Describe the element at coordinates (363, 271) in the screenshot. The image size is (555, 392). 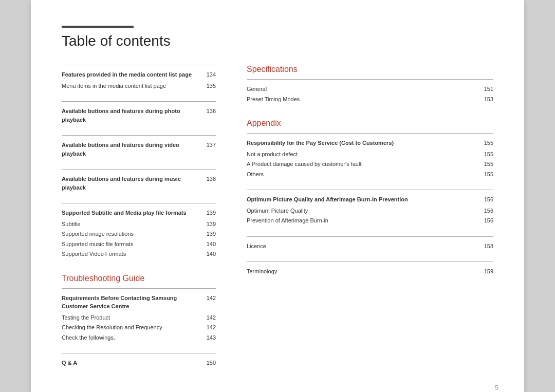
I see `toc-entry-text: Terminology` at that location.